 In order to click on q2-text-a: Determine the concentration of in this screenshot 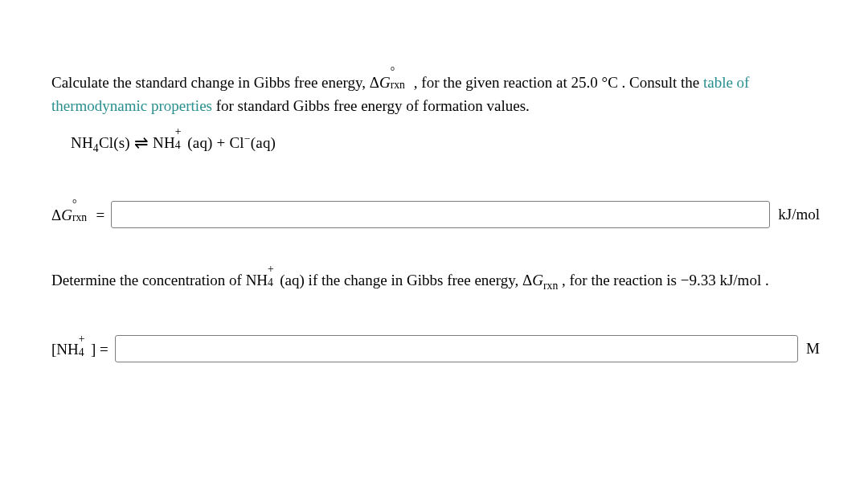, I will do `click(149, 280)`.